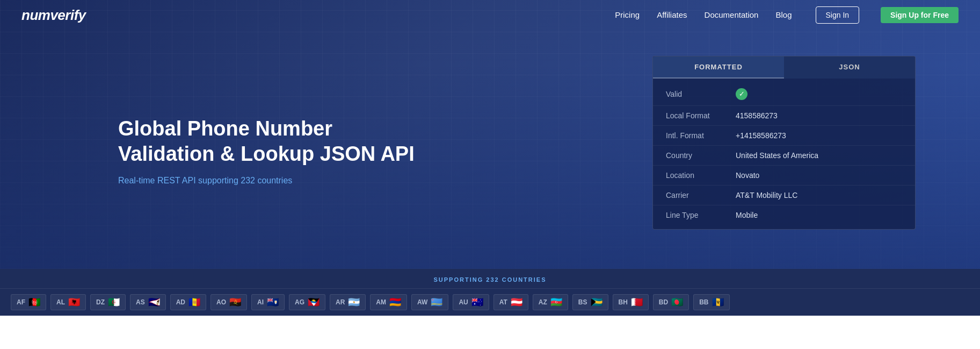  I want to click on tab-formatted: FORMATTED, so click(718, 68).